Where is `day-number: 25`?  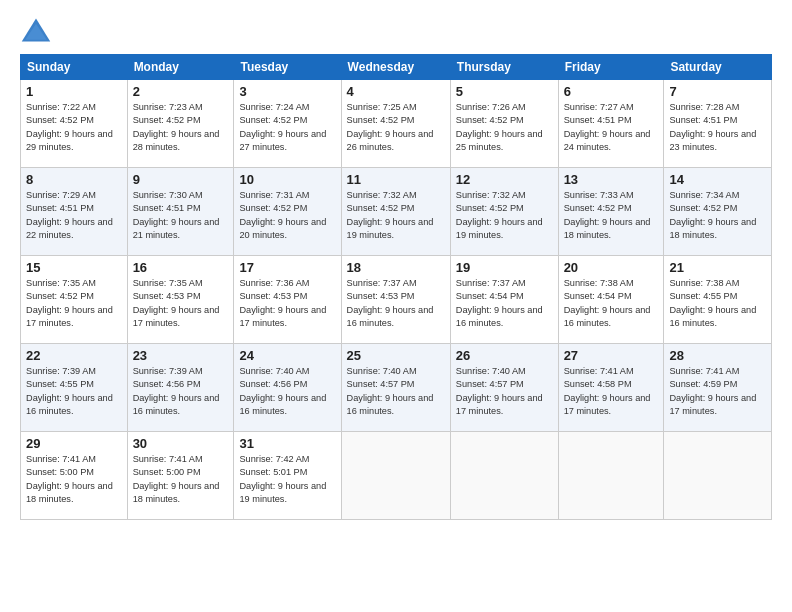 day-number: 25 is located at coordinates (396, 356).